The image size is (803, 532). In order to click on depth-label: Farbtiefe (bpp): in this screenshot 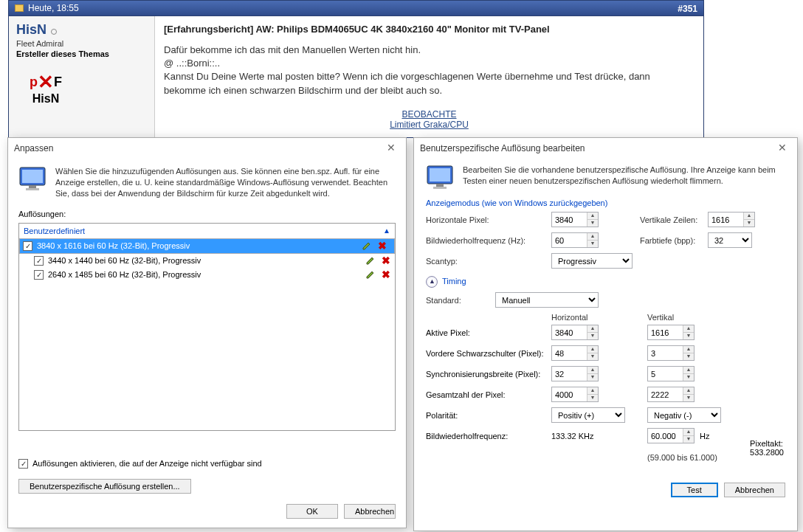, I will do `click(674, 241)`.